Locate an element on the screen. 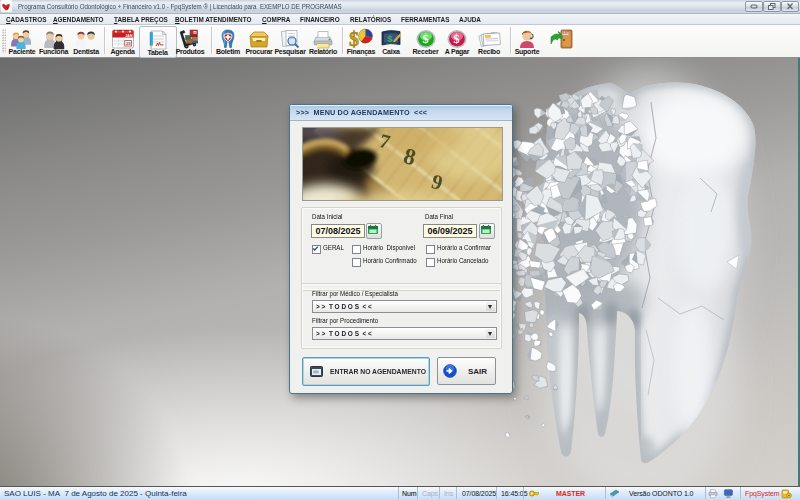 The image size is (800, 500). svg-text: EXIT is located at coordinates (566, 33).